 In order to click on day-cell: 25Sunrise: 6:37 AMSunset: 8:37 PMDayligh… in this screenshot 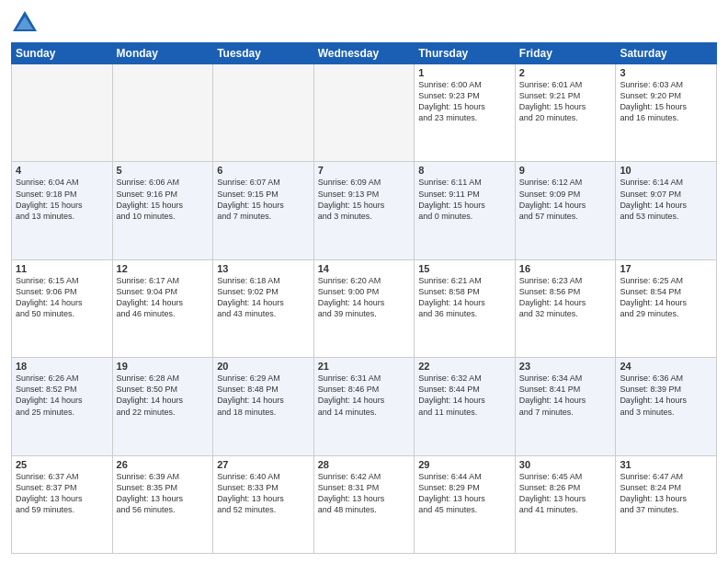, I will do `click(63, 504)`.